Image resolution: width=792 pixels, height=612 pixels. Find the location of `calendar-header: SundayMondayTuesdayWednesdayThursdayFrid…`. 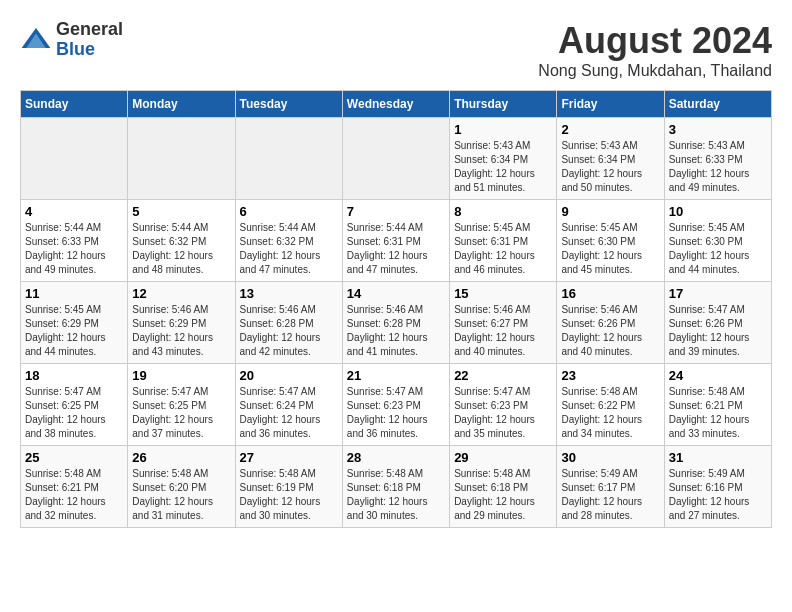

calendar-header: SundayMondayTuesdayWednesdayThursdayFrid… is located at coordinates (396, 104).